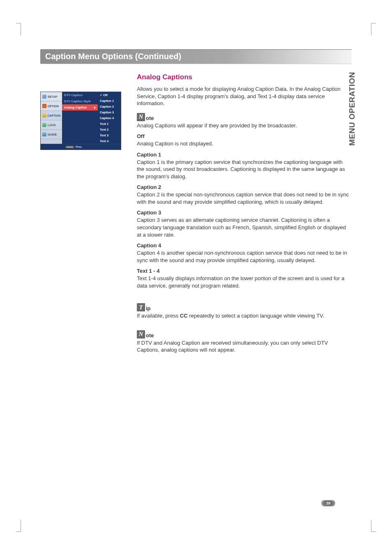 This screenshot has height=555, width=392. I want to click on def-head-text1-4: Text 1 - 4, so click(243, 271).